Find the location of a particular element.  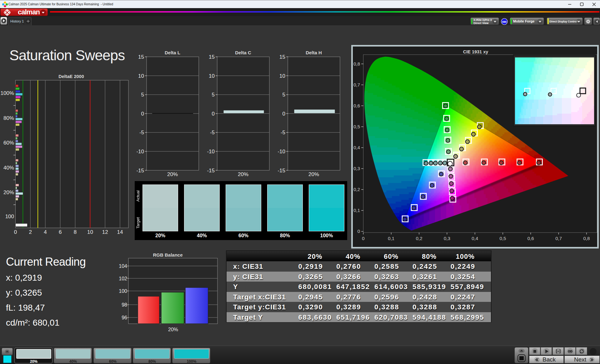

svg-text: Delta C is located at coordinates (243, 52).